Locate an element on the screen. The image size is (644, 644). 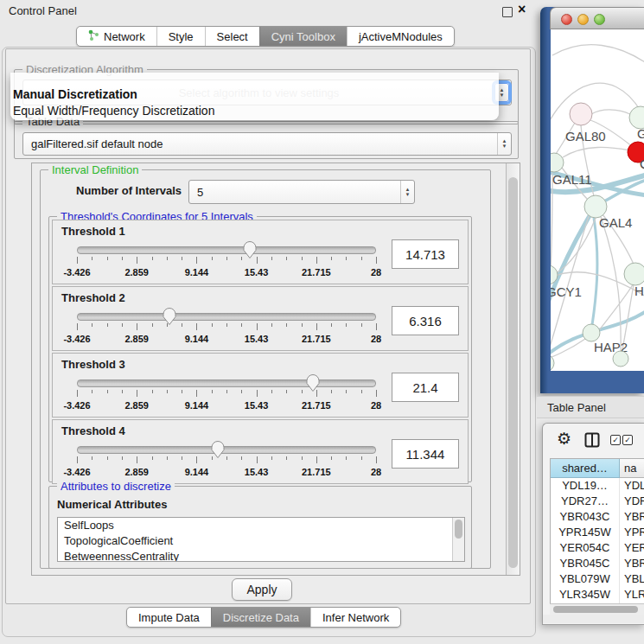
tab-style: Style is located at coordinates (181, 36).